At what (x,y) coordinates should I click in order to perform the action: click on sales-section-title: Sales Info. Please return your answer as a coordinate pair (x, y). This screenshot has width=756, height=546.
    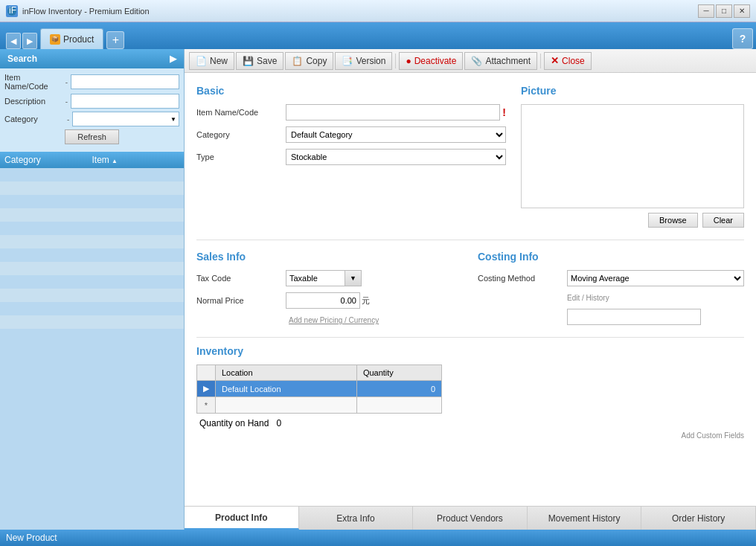
    Looking at the image, I should click on (330, 257).